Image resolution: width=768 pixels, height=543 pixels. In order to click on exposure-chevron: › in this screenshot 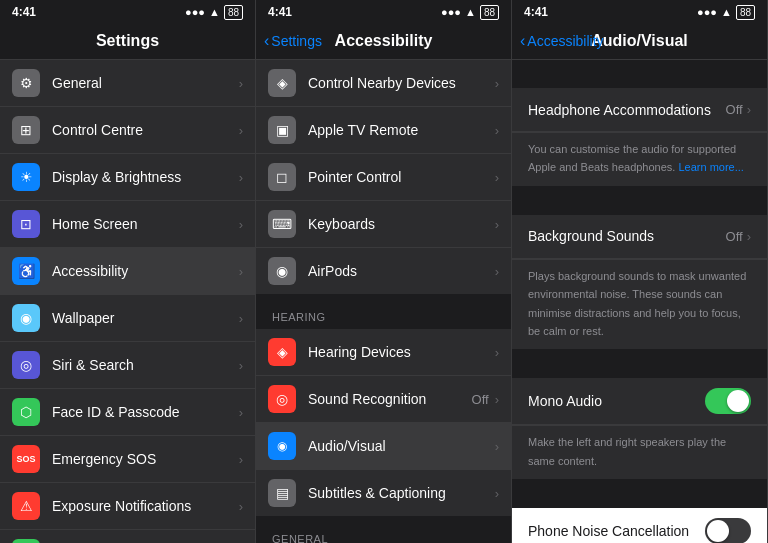, I will do `click(241, 506)`.